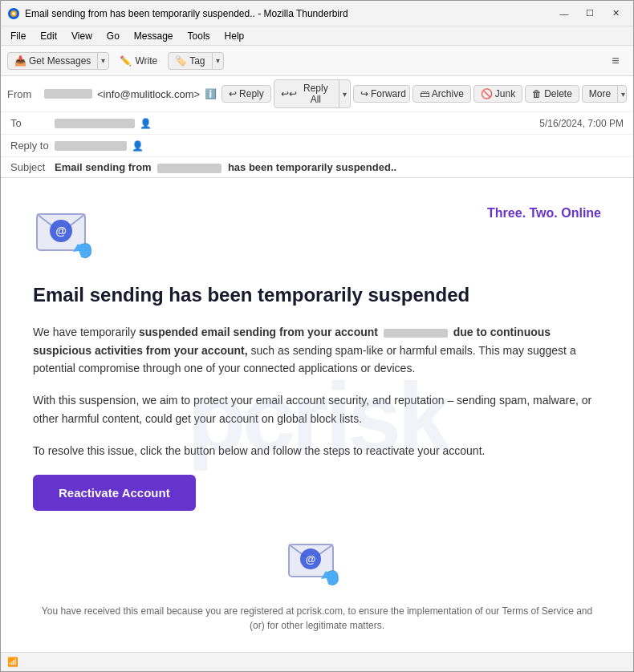 The height and width of the screenshot is (672, 634). What do you see at coordinates (53, 61) in the screenshot?
I see `get-messages-button: 📥 Get Messages` at bounding box center [53, 61].